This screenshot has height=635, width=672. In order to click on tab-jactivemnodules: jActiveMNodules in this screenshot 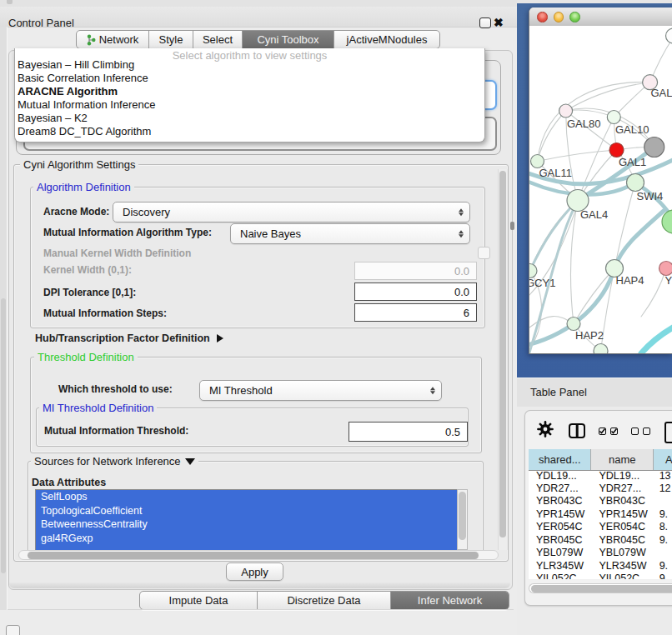, I will do `click(387, 40)`.